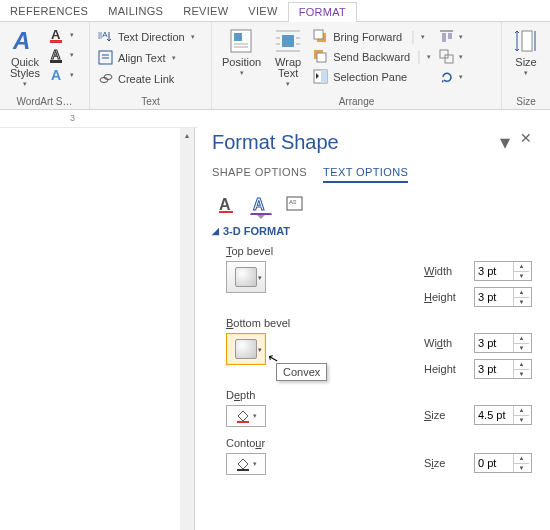 Image resolution: width=550 pixels, height=530 pixels. Describe the element at coordinates (503, 271) in the screenshot. I see `top-bevel-width-spinner: ▲▼` at that location.